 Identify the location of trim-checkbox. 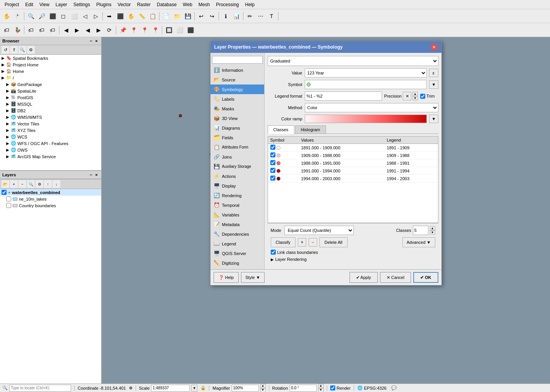
(423, 96).